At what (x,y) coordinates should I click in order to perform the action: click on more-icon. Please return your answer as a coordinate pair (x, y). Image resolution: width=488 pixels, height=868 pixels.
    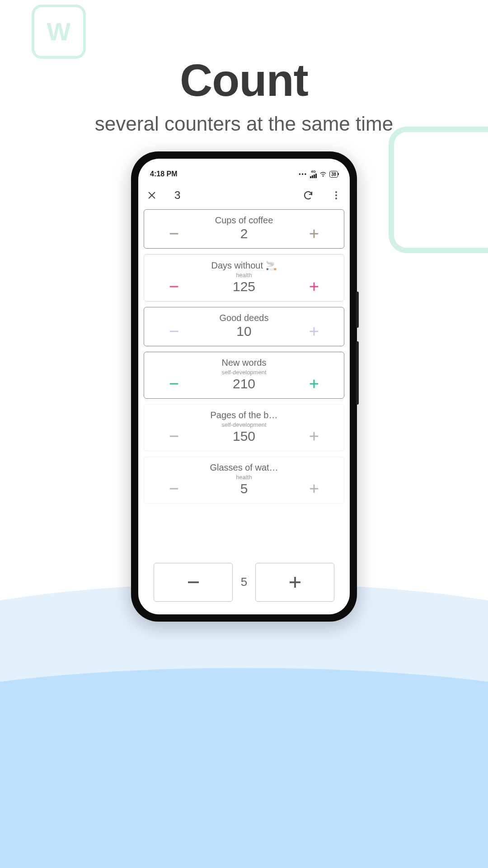
    Looking at the image, I should click on (336, 195).